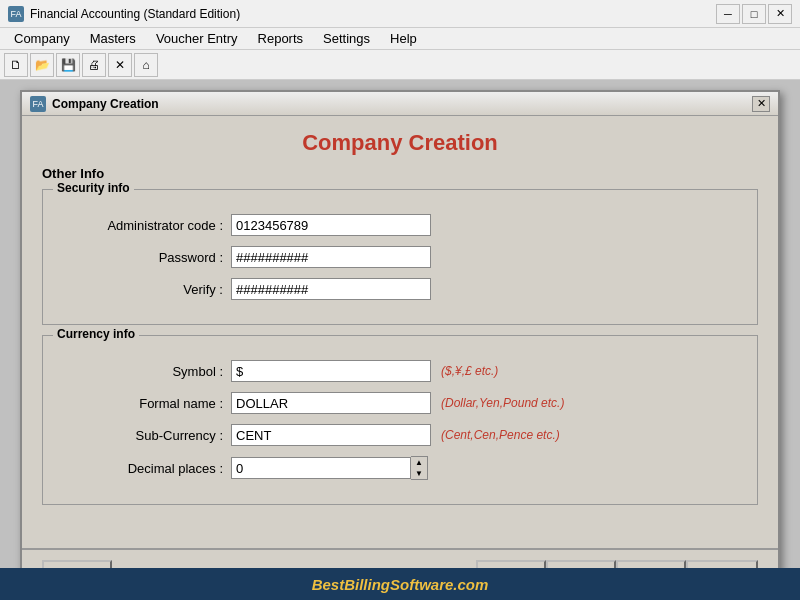  I want to click on toolbar: 🗋 📂 💾 🖨 ✕ ⌂, so click(400, 65).